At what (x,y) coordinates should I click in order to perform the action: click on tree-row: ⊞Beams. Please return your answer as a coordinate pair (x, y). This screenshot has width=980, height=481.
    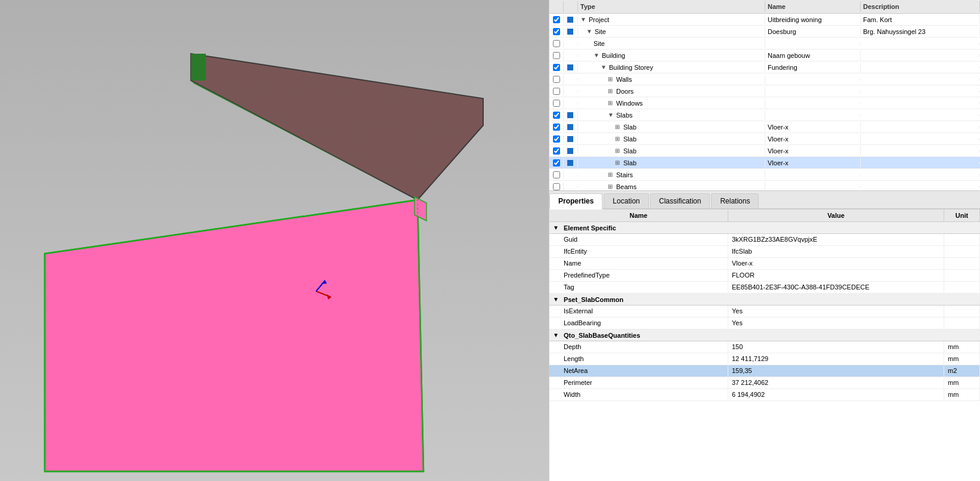
    Looking at the image, I should click on (765, 186).